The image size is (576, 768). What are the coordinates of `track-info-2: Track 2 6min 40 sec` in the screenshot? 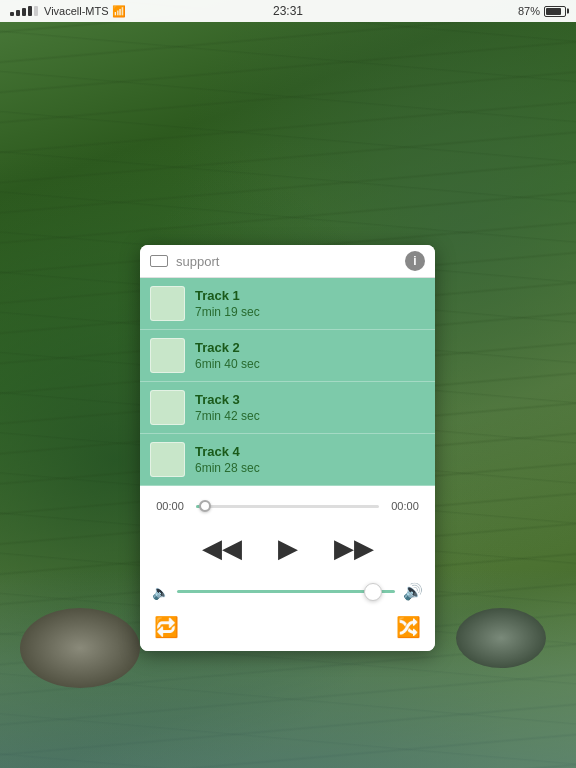 It's located at (310, 356).